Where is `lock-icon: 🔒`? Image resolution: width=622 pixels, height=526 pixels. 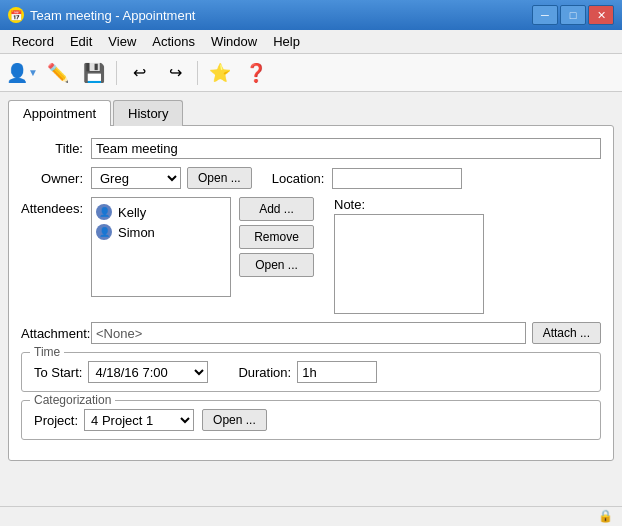 lock-icon: 🔒 is located at coordinates (606, 517).